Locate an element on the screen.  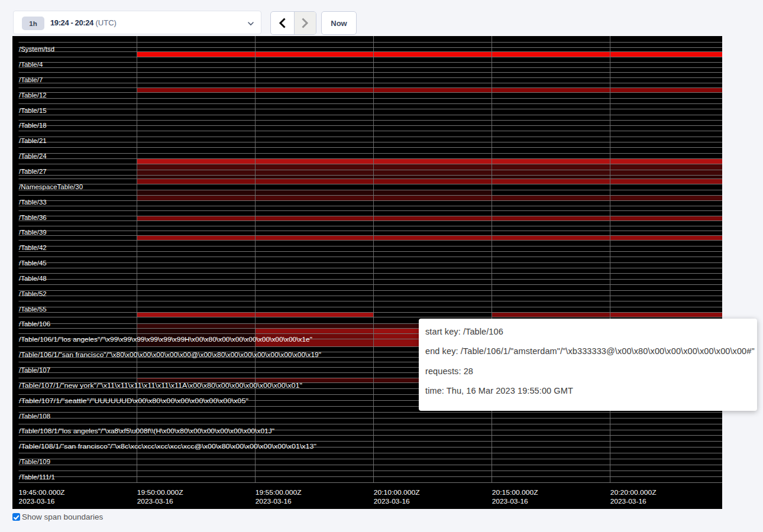
svg-text:/Table/106/1/"san francisco"/": /Table/106/1/"san francisco"/"\x80\x00\x… is located at coordinates (170, 355).